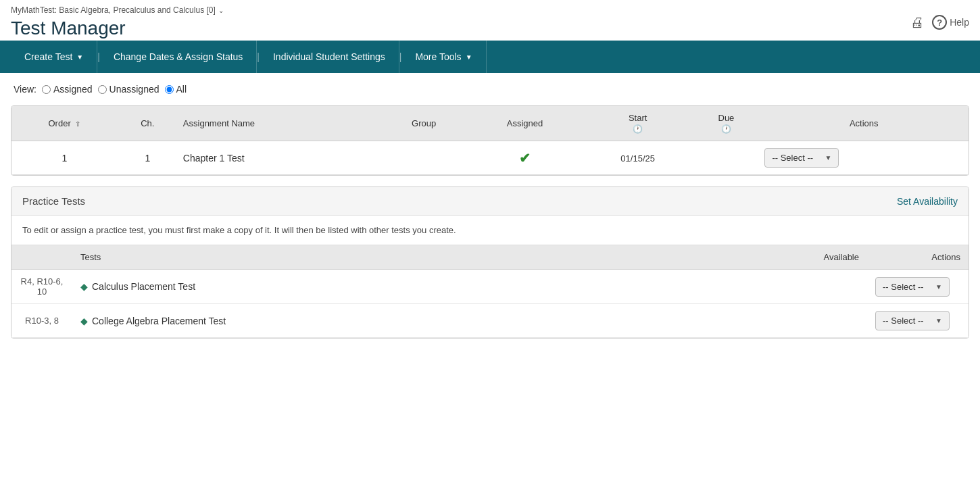 The image size is (980, 496). I want to click on col-actions: Actions, so click(864, 124).